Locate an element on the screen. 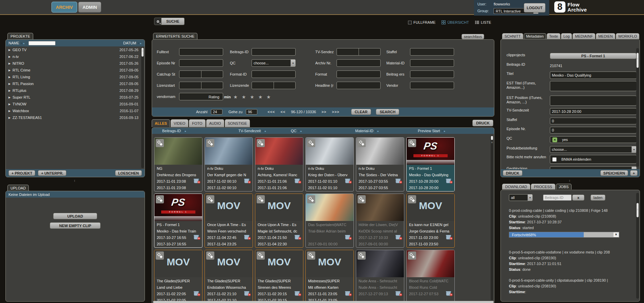  anzahl-input is located at coordinates (217, 112).